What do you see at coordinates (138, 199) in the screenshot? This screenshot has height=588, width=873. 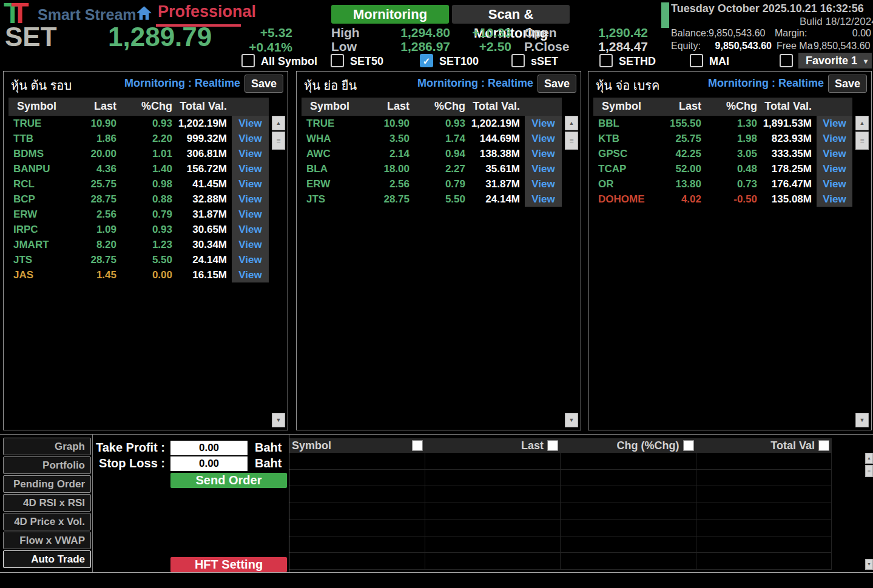 I see `table-body: TRUE10.900.931,202.19MViewTTB1.862.20999…` at bounding box center [138, 199].